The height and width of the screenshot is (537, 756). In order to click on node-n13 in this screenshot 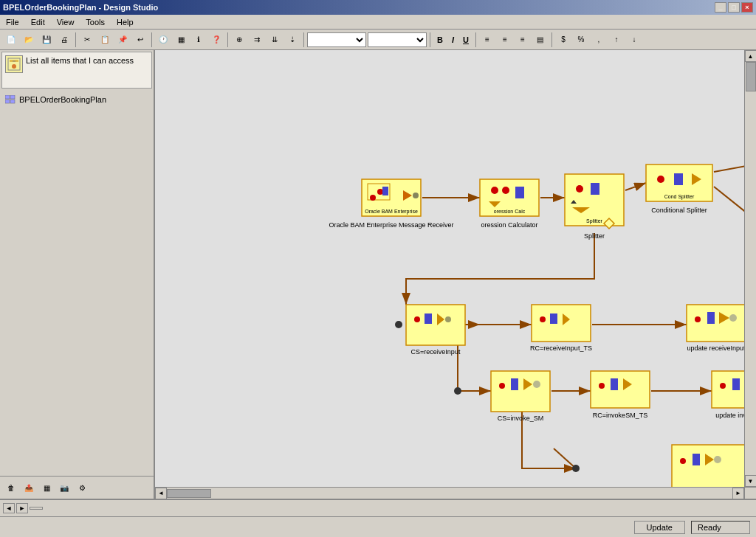, I will do `click(708, 466)`.